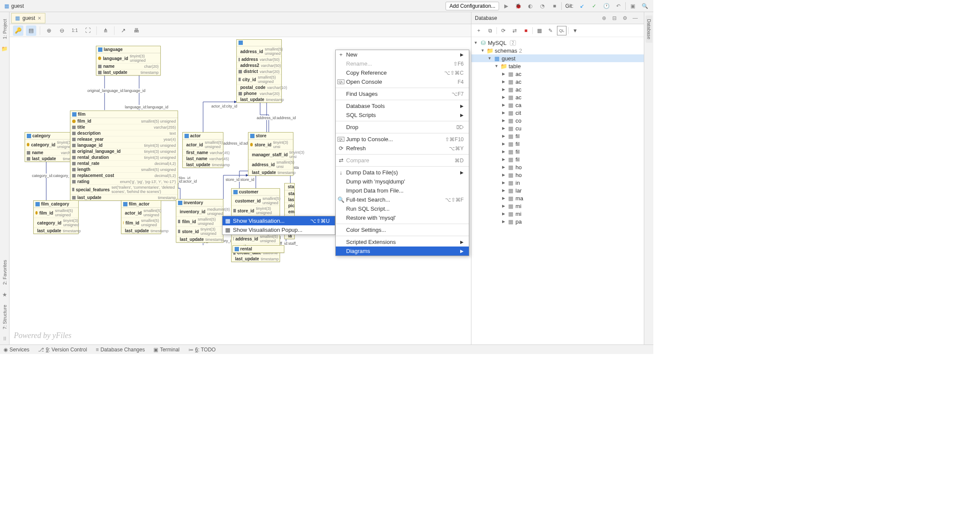 This screenshot has width=980, height=531. I want to click on print-button: 🖶, so click(136, 31).